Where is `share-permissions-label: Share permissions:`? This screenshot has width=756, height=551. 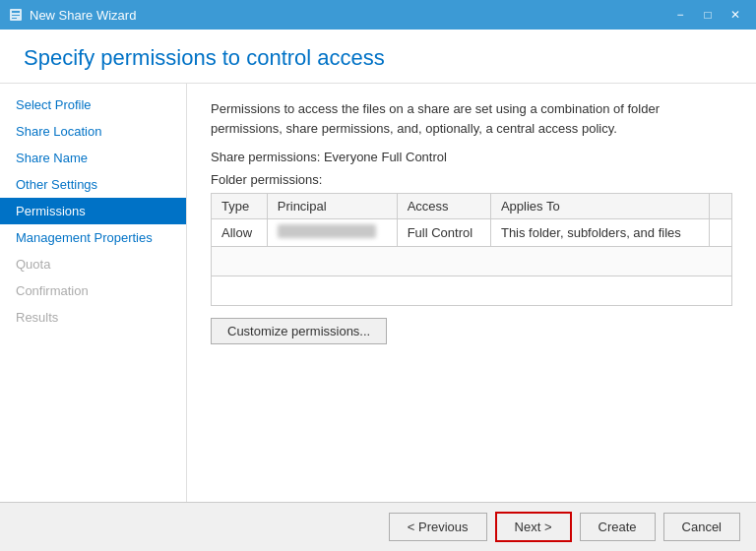
share-permissions-label: Share permissions: is located at coordinates (266, 157).